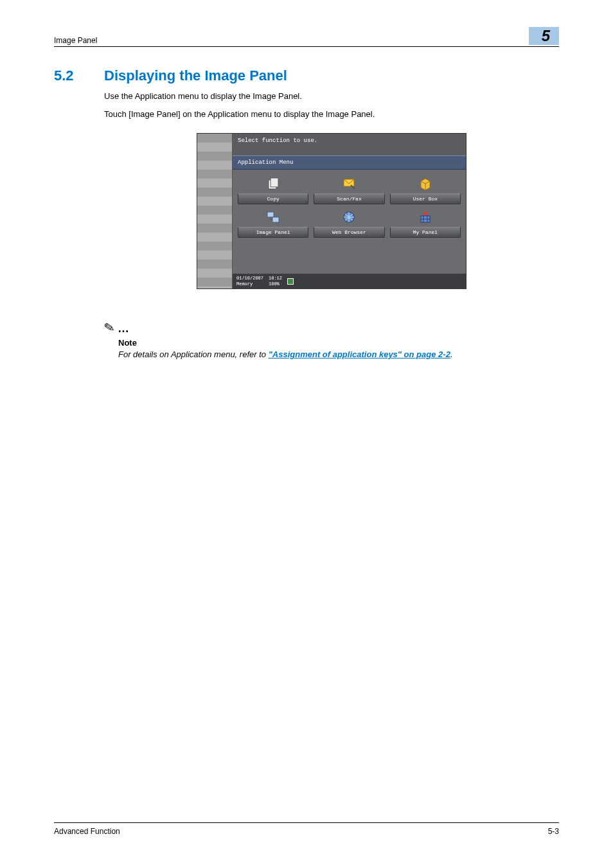  I want to click on page-header: Image Panel 5, so click(306, 37).